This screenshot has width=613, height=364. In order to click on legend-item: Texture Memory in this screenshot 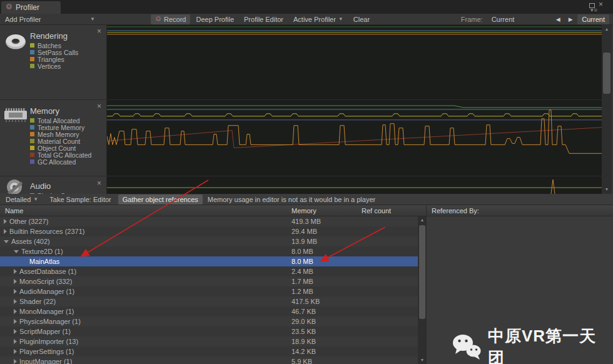, I will do `click(61, 128)`.